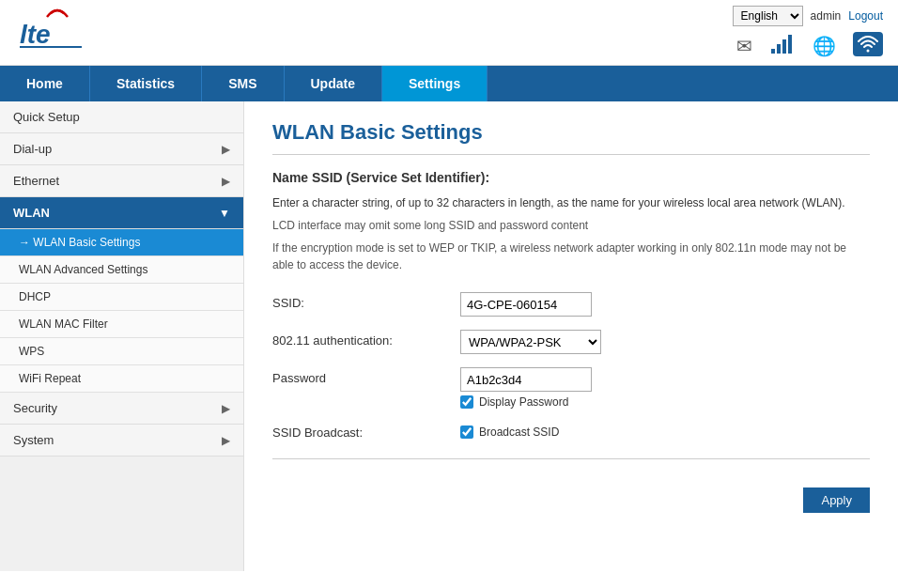 The image size is (898, 588). Describe the element at coordinates (526, 402) in the screenshot. I see `display-password-row: Display Password` at that location.